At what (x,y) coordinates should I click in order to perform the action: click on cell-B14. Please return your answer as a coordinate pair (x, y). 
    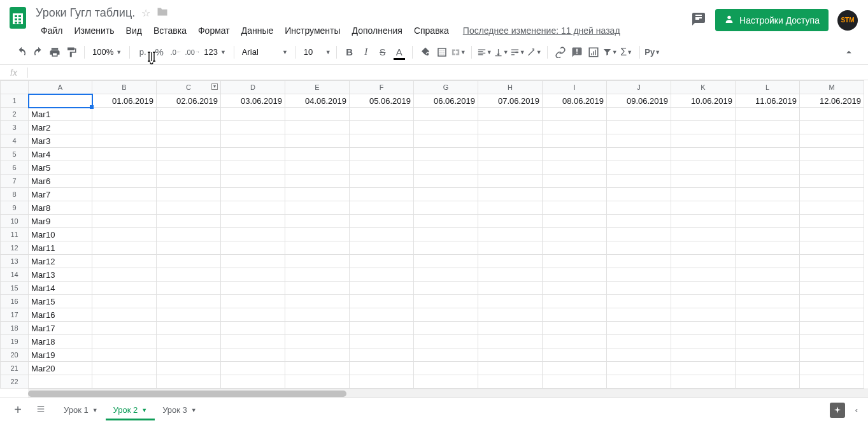
    Looking at the image, I should click on (125, 275).